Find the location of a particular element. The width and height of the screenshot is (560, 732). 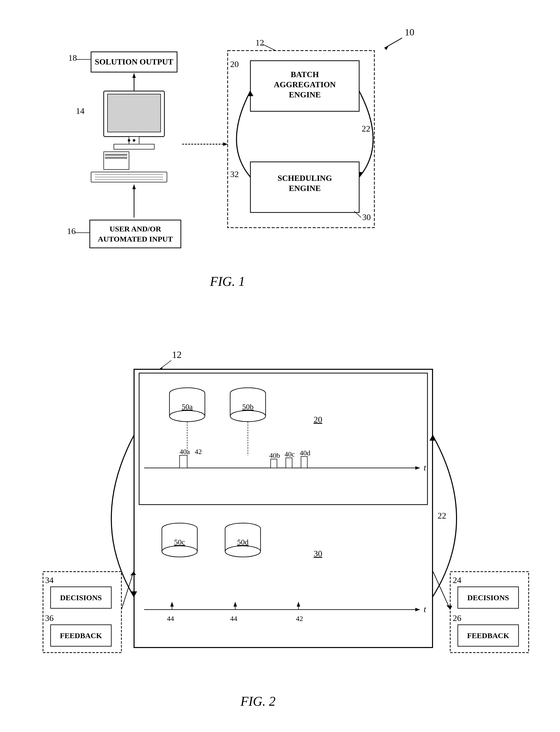

svg-text: 10 is located at coordinates (409, 32).